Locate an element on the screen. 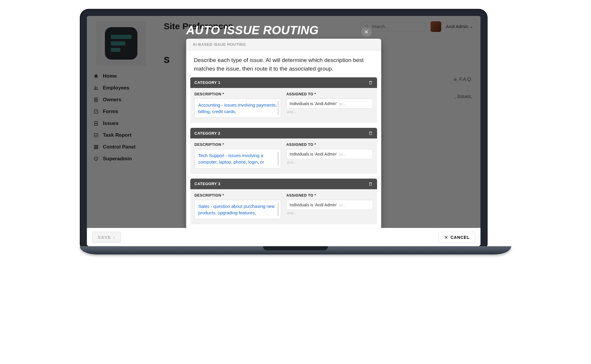  cancel-button: CANCEL is located at coordinates (457, 237).